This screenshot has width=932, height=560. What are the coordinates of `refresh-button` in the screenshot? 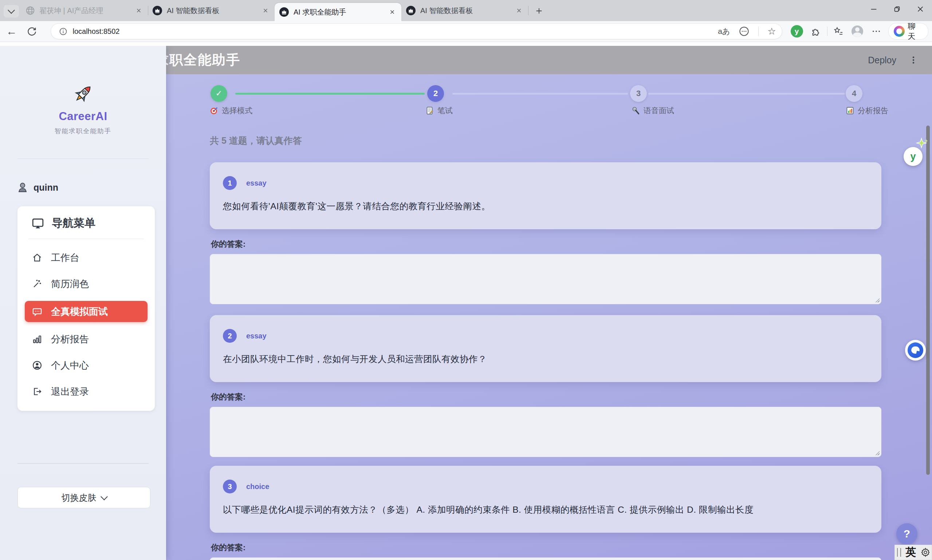 It's located at (32, 31).